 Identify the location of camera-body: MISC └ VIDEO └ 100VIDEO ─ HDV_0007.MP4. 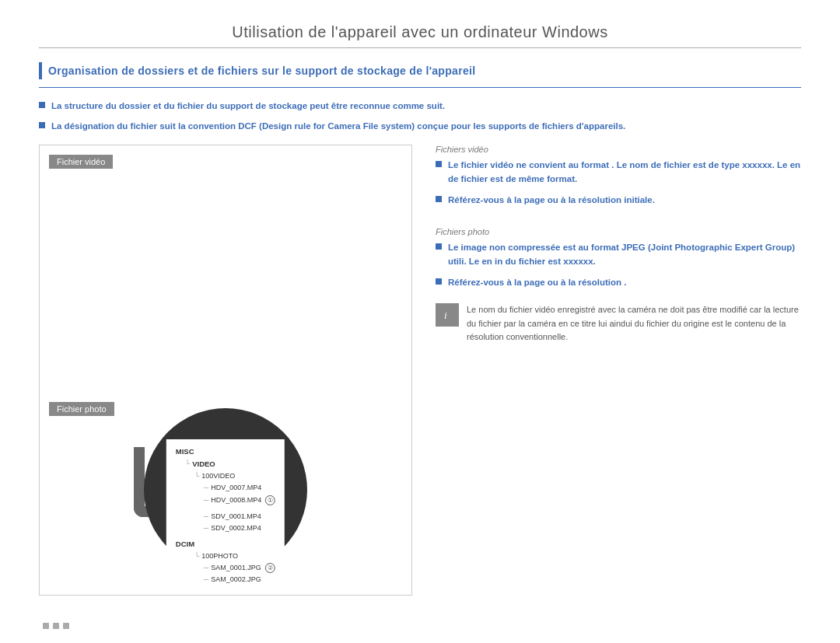
(226, 490).